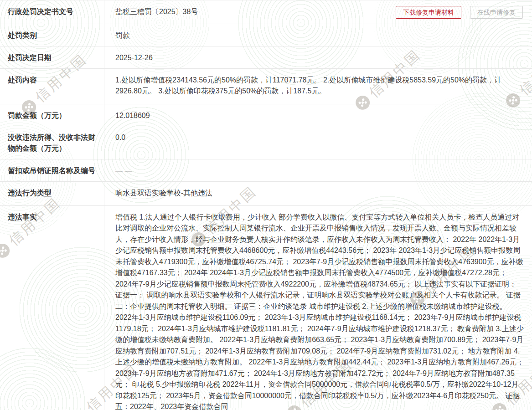 The width and height of the screenshot is (532, 410). I want to click on row-value: 0.0, so click(318, 143).